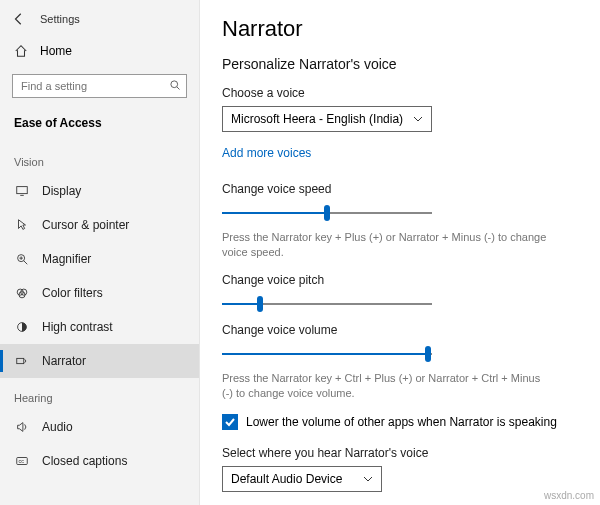 The width and height of the screenshot is (600, 505). I want to click on voice-select-value: Microsoft Heera - English (India), so click(317, 119).